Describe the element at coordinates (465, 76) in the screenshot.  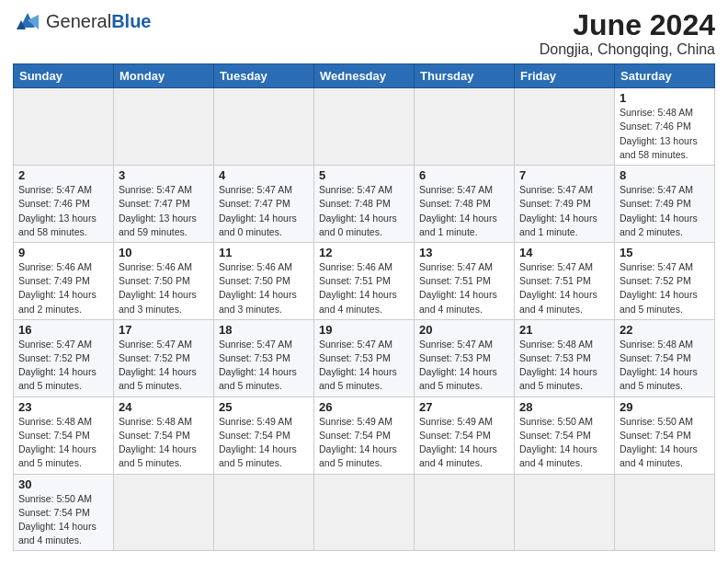
I see `weekday-header-thursday: Thursday` at that location.